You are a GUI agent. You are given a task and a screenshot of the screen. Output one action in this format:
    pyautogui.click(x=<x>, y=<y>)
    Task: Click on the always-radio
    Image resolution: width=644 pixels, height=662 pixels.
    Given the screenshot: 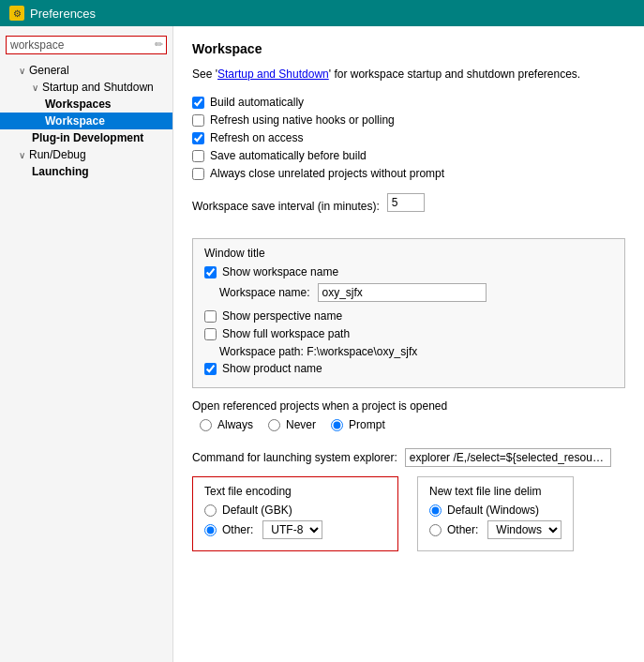 What is the action you would take?
    pyautogui.click(x=206, y=426)
    